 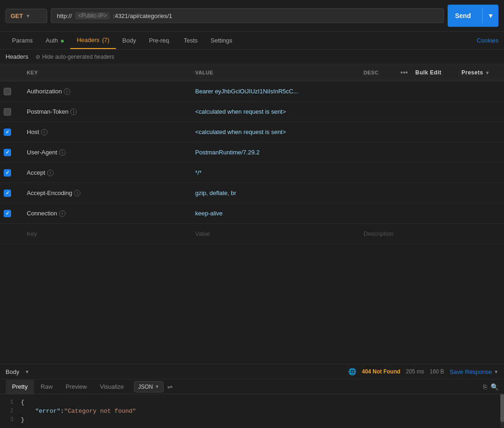 What do you see at coordinates (47, 386) in the screenshot?
I see `tab-raw: Raw` at bounding box center [47, 386].